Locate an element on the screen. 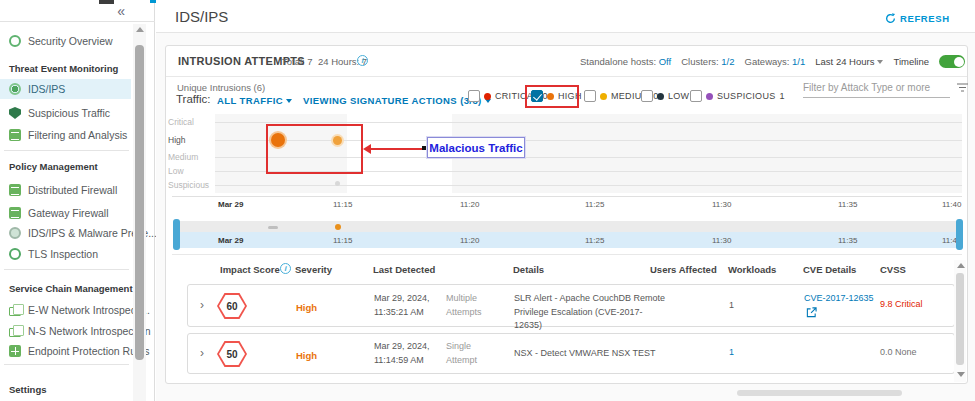 Image resolution: width=975 pixels, height=401 pixels. scrubber-tick: 11:15 is located at coordinates (342, 240).